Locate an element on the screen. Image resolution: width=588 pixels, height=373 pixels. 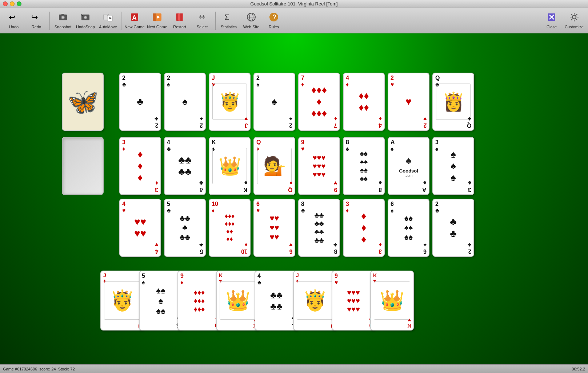
card-Kh-b4: K♥ 👑 K♥ is located at coordinates (238, 301).